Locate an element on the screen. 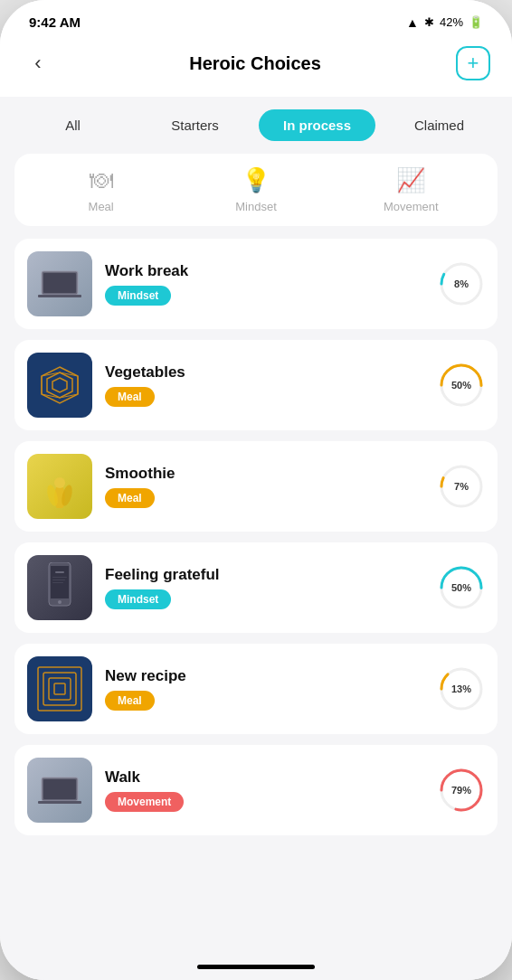 The height and width of the screenshot is (980, 512). tab-starters: Starters is located at coordinates (195, 125).